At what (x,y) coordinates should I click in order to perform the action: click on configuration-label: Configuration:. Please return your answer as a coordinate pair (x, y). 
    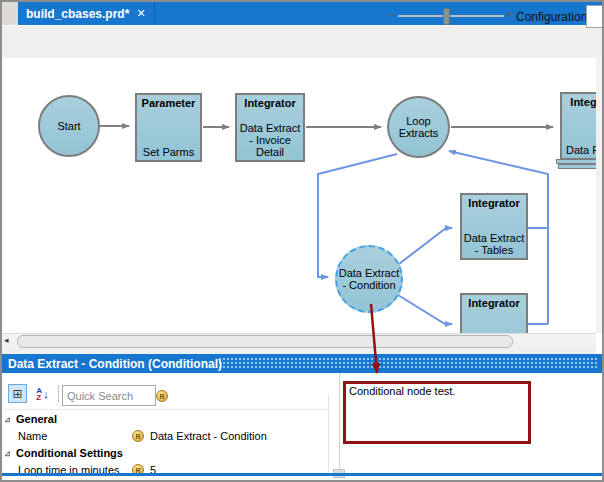
    Looking at the image, I should click on (554, 17).